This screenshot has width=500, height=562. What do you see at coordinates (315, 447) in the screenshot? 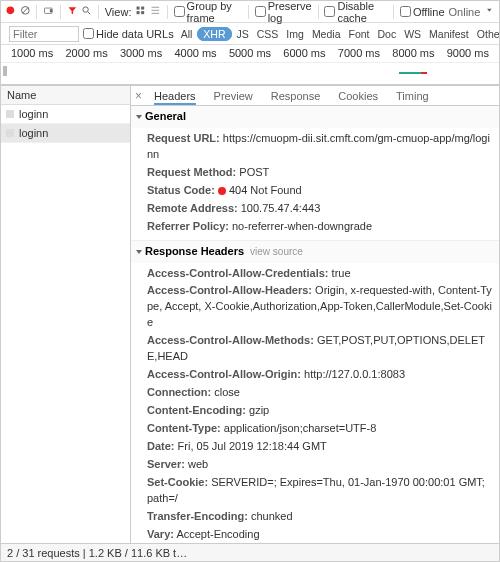
I see `header-row: Date: Fri, 05 Jul 2019 12:18:44 GMT` at bounding box center [315, 447].